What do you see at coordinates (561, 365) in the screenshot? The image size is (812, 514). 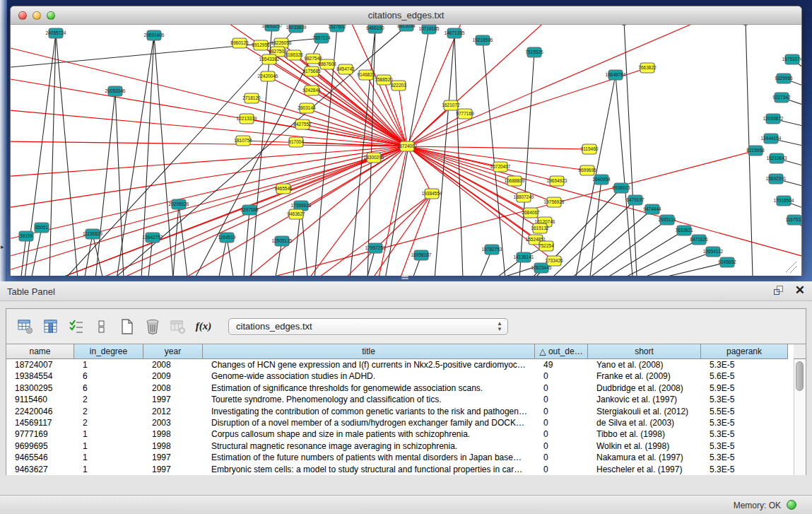 I see `cell-out_de: 49` at bounding box center [561, 365].